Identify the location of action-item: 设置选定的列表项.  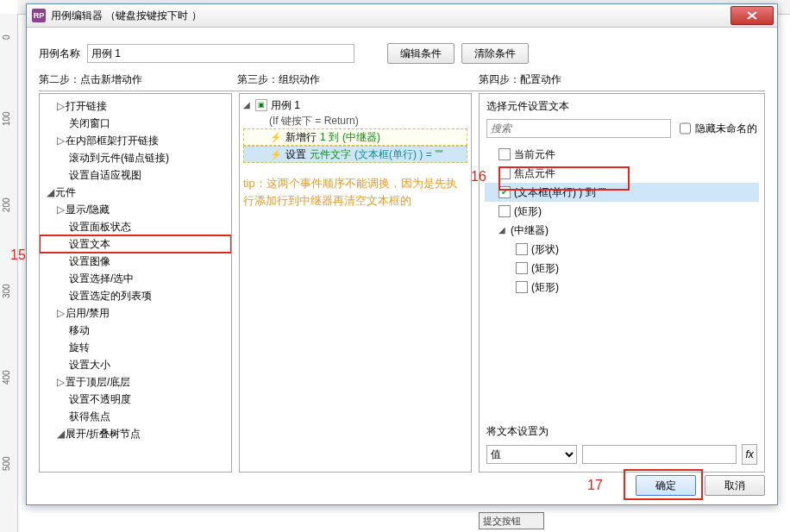
(135, 296).